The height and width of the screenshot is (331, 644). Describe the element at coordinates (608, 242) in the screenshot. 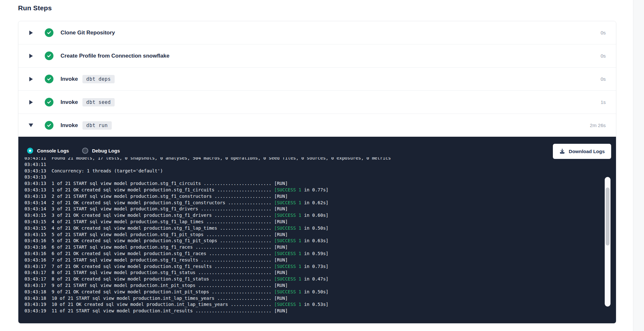

I see `log-scrollbar-track` at that location.